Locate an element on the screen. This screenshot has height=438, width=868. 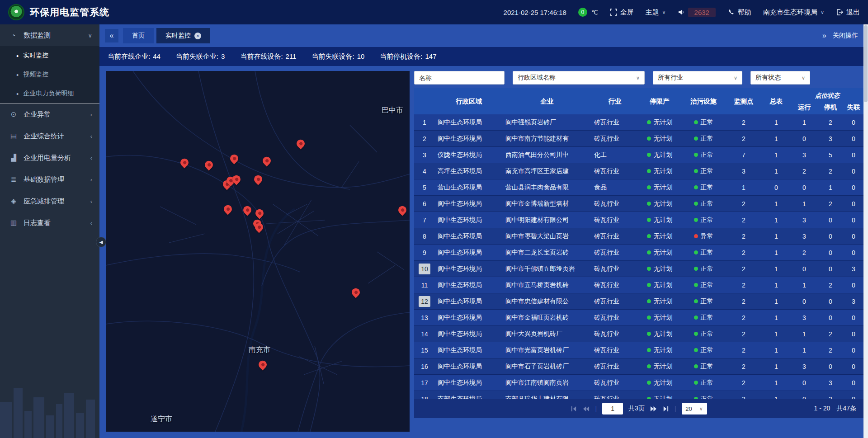
prev-page-icon is located at coordinates (586, 409).